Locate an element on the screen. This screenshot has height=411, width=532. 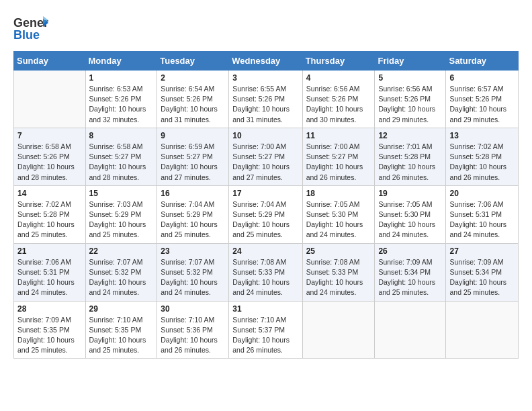
calendar-cell: 28Sunrise: 7:09 AMSunset: 5:35 PMDayligh… is located at coordinates (50, 330).